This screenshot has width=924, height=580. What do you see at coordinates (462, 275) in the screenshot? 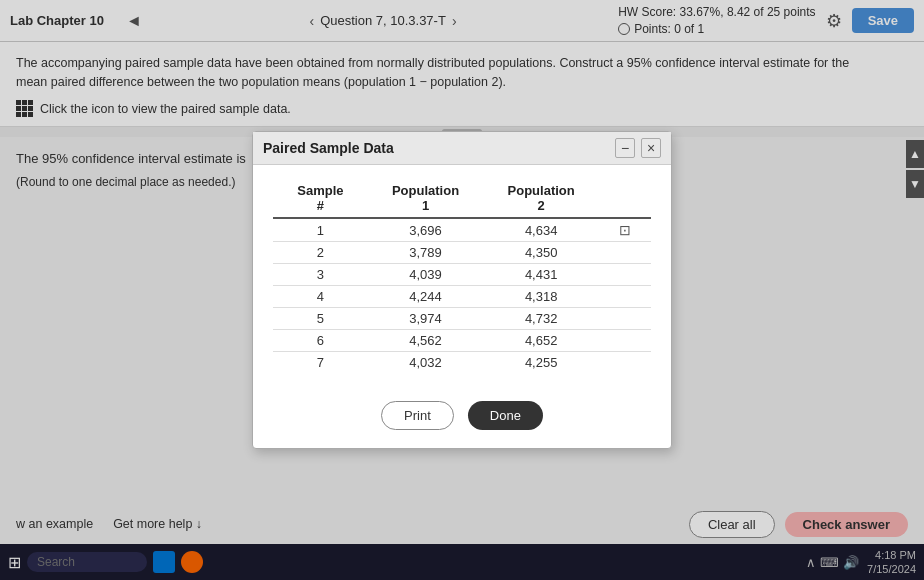
I see `table-row: 34,0394,431` at bounding box center [462, 275].